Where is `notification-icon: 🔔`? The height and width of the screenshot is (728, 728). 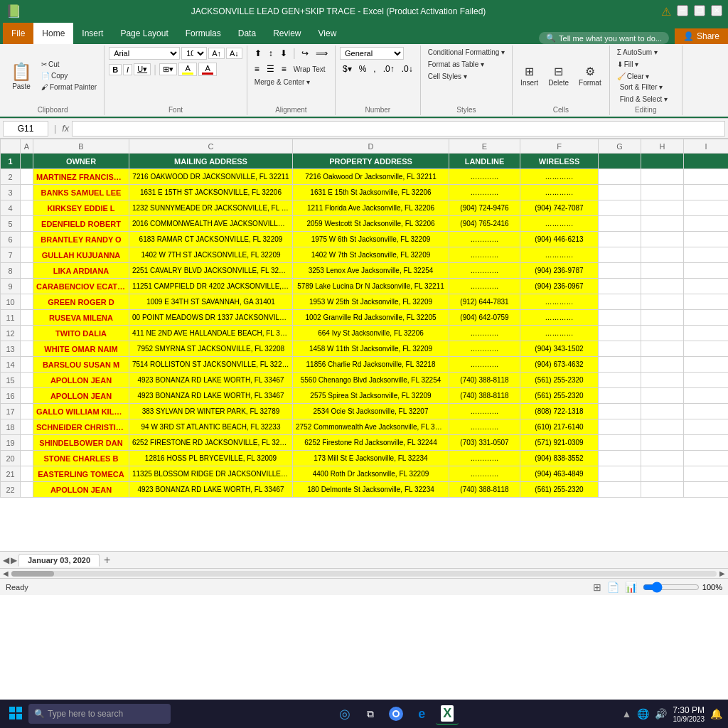
notification-icon: 🔔 is located at coordinates (717, 714).